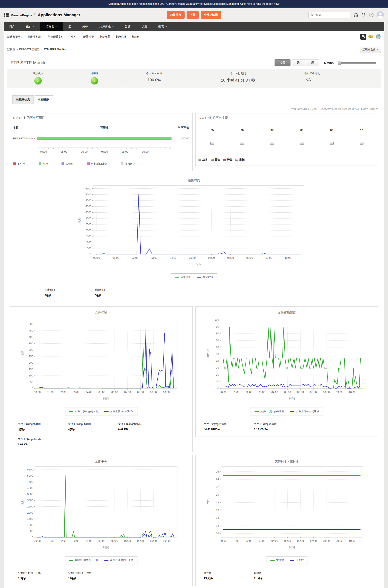 The width and height of the screenshot is (388, 588). Describe the element at coordinates (70, 26) in the screenshot. I see `nav-item-云: 云` at that location.